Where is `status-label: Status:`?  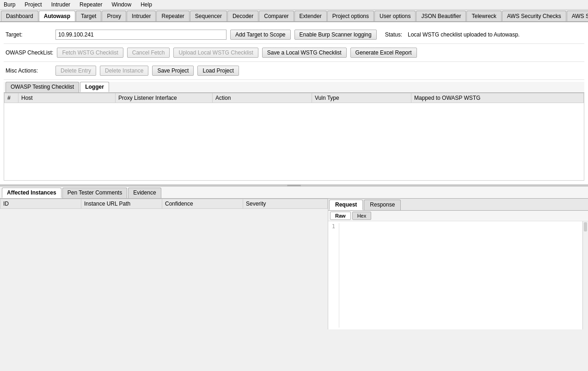 status-label: Status: is located at coordinates (394, 35).